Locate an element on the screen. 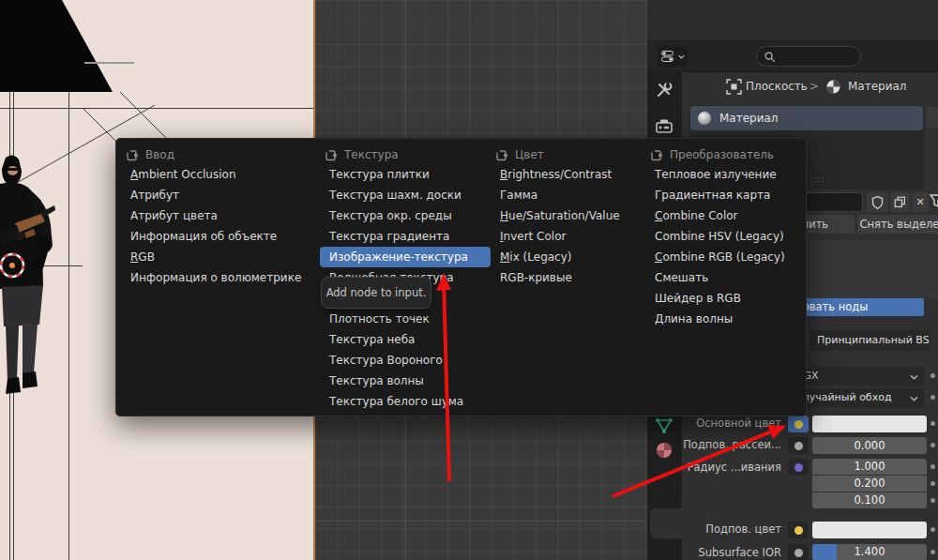 The height and width of the screenshot is (560, 938). menu-item: Длина волны is located at coordinates (724, 319).